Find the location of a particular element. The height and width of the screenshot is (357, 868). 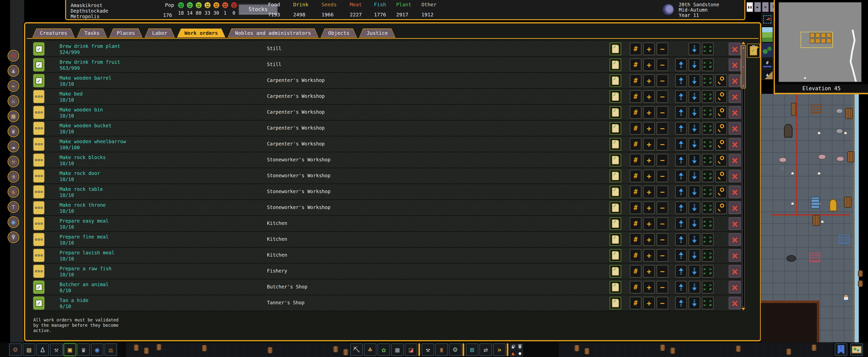

add-work-order-button: + is located at coordinates (753, 51).